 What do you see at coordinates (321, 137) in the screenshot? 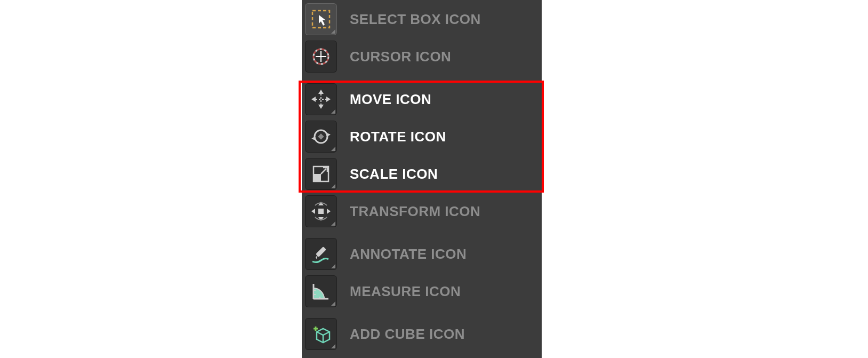
I see `rotate-tool-button` at bounding box center [321, 137].